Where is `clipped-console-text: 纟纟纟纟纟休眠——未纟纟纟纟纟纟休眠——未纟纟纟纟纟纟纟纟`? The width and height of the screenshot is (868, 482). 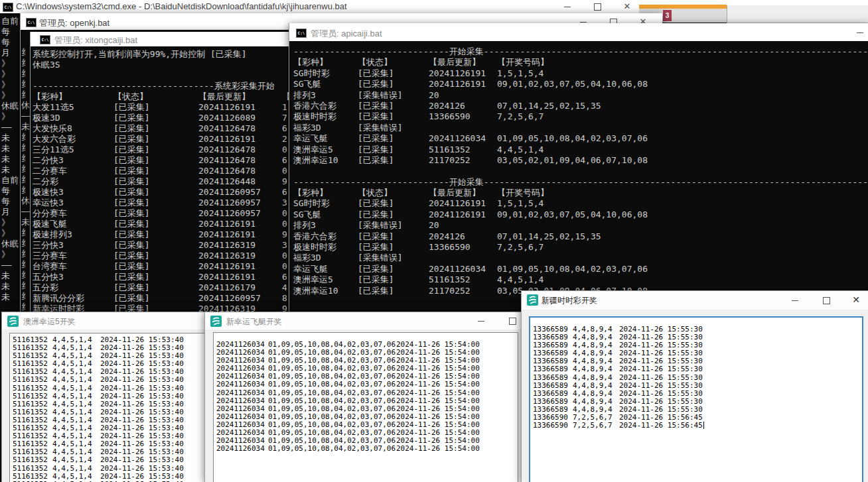
clipped-console-text: 纟纟纟纟纟休眠——未纟纟纟纟纟纟休眠——未纟纟纟纟纟纟纟纟 is located at coordinates (25, 179).